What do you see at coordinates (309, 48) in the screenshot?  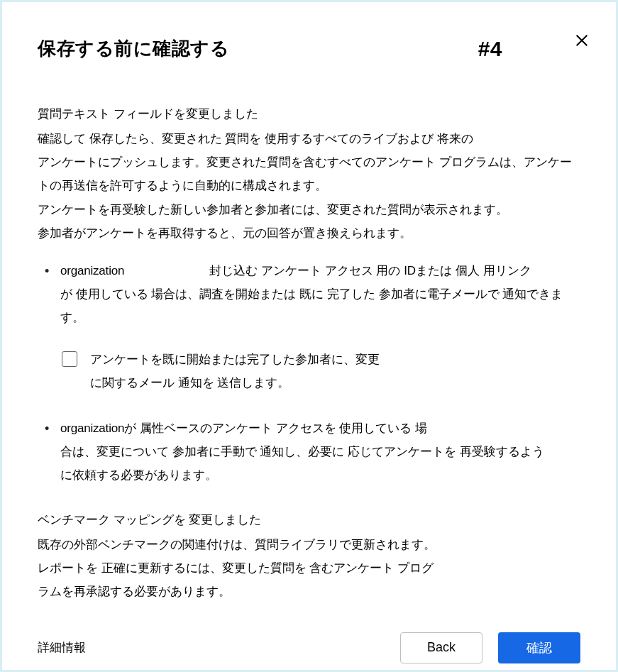 I see `dialog-header: 保存する前に確認する #4` at bounding box center [309, 48].